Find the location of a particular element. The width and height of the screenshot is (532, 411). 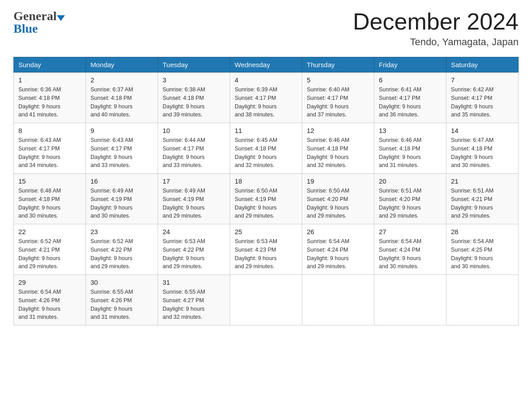

day-cell: 23Sunrise: 6:52 AMSunset: 4:22 PMDayligh… is located at coordinates (122, 250).